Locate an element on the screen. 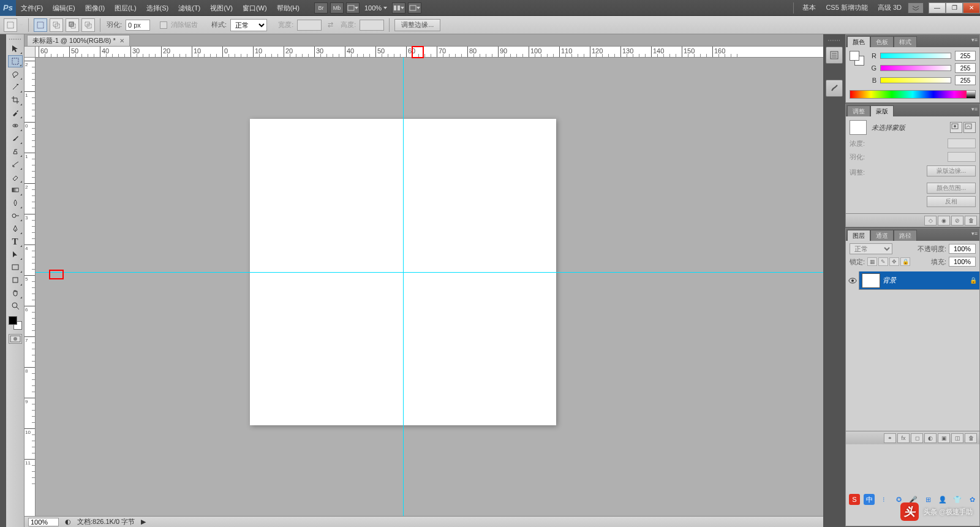 The width and height of the screenshot is (980, 527). history-panel-icon is located at coordinates (834, 55).